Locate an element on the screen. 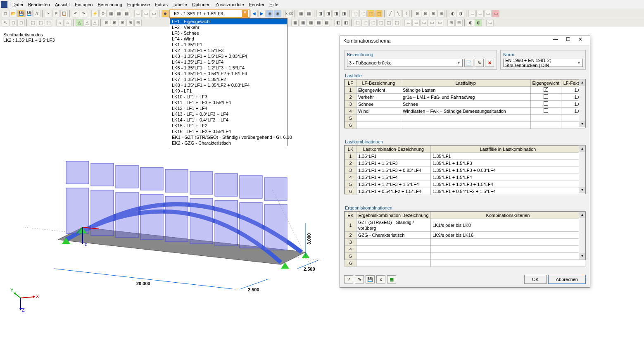 This screenshot has width=644, height=362. loadcase-option: LK3 - 1.35*LF1 + 1.5*LF3 + 0.83*LF4 is located at coordinates (229, 56).